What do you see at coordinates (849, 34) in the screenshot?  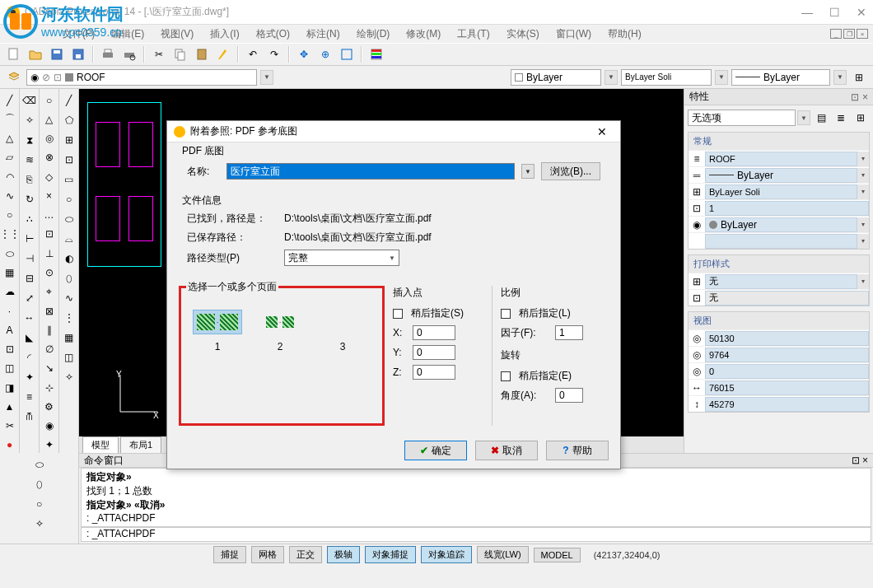 I see `mdi-restore-button: ❐` at bounding box center [849, 34].